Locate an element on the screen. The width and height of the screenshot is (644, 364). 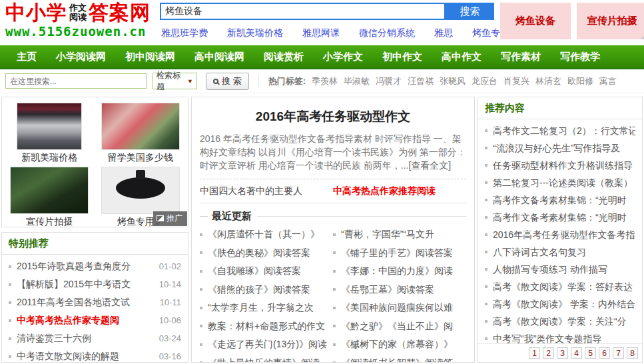
hot-tag-link: 季羡林 is located at coordinates (325, 81).